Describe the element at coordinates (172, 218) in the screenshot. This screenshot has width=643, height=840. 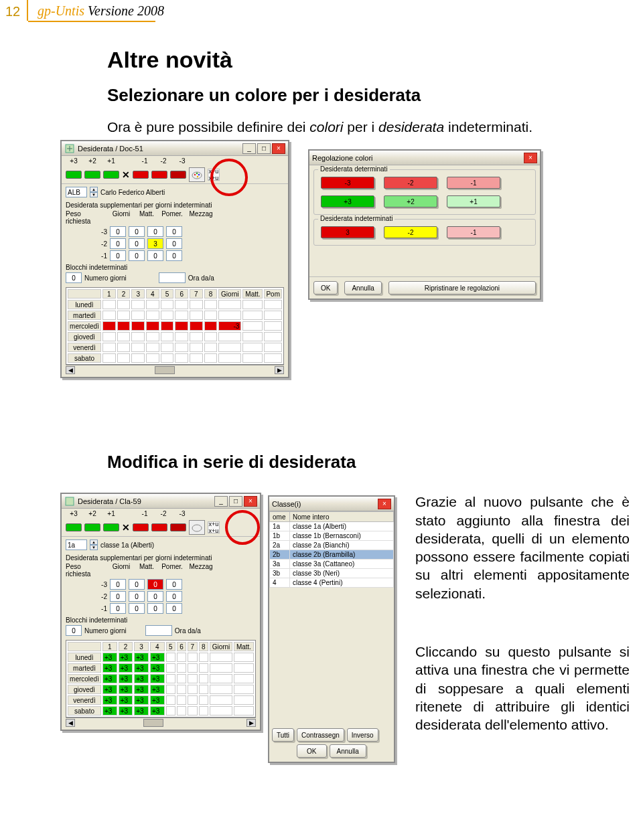
I see `col-pomer: Pomer.` at that location.